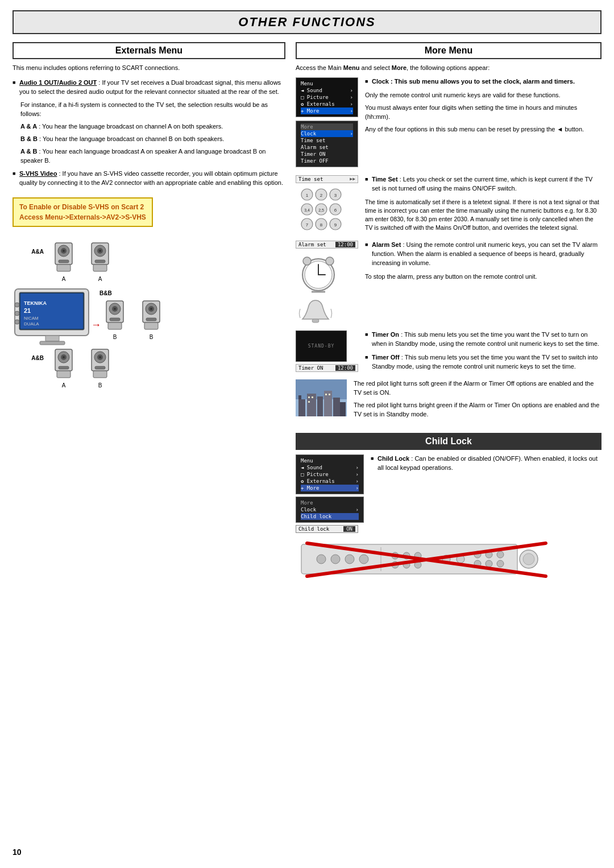 The width and height of the screenshot is (614, 868). What do you see at coordinates (449, 283) in the screenshot?
I see `alarm-row: Alarm set 12:00` at bounding box center [449, 283].